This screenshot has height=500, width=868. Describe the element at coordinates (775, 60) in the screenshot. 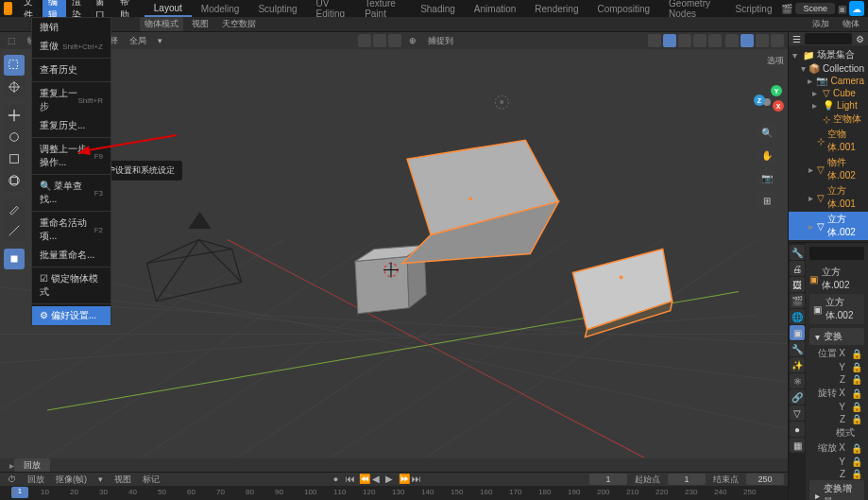

I see `viewport-options: 选项` at that location.